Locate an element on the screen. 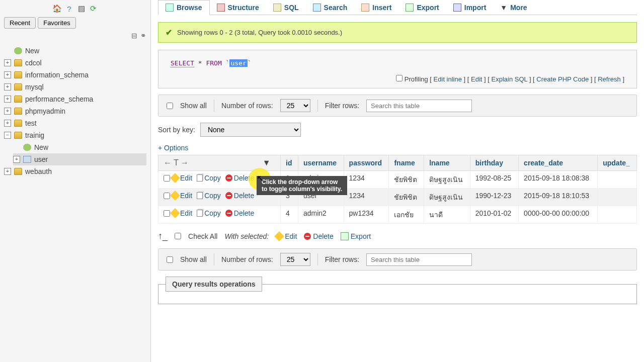  create-php-link: Create PHP Code is located at coordinates (562, 79).